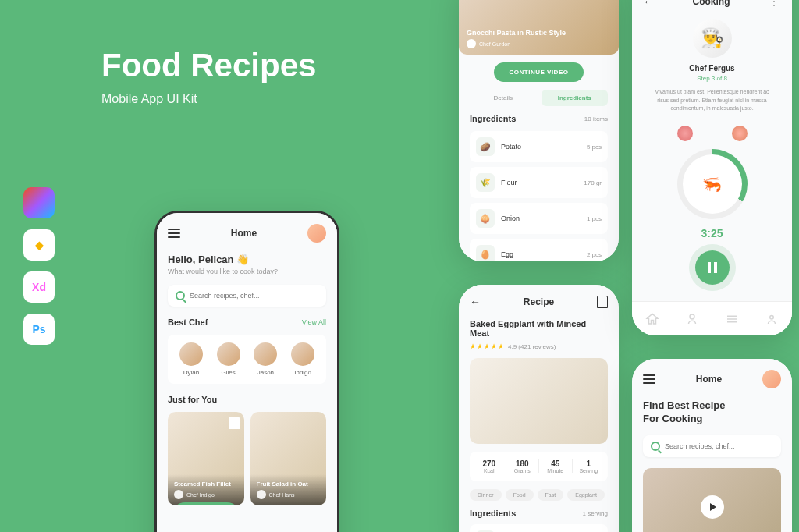 This screenshot has height=532, width=799. I want to click on chef-item: Jason, so click(266, 359).